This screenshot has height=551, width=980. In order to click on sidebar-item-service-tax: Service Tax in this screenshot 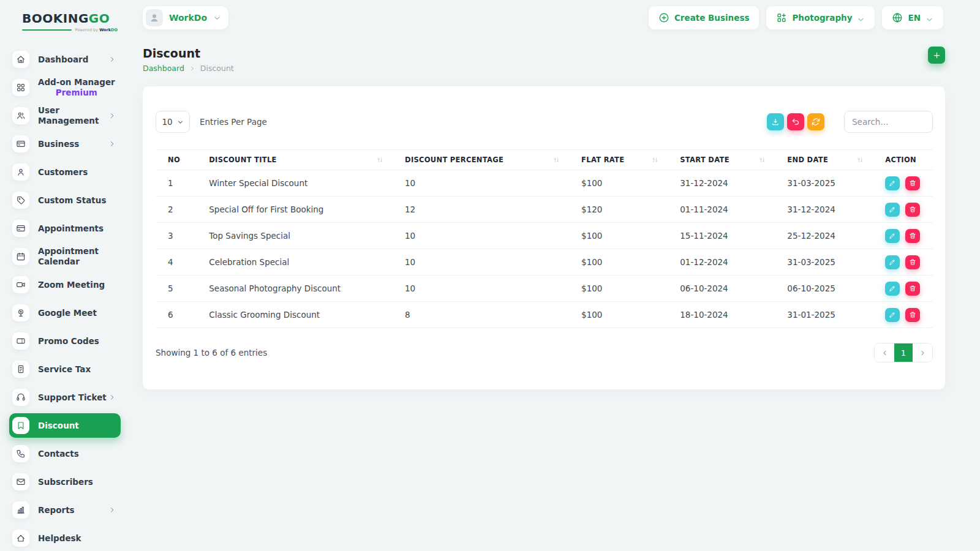, I will do `click(65, 369)`.